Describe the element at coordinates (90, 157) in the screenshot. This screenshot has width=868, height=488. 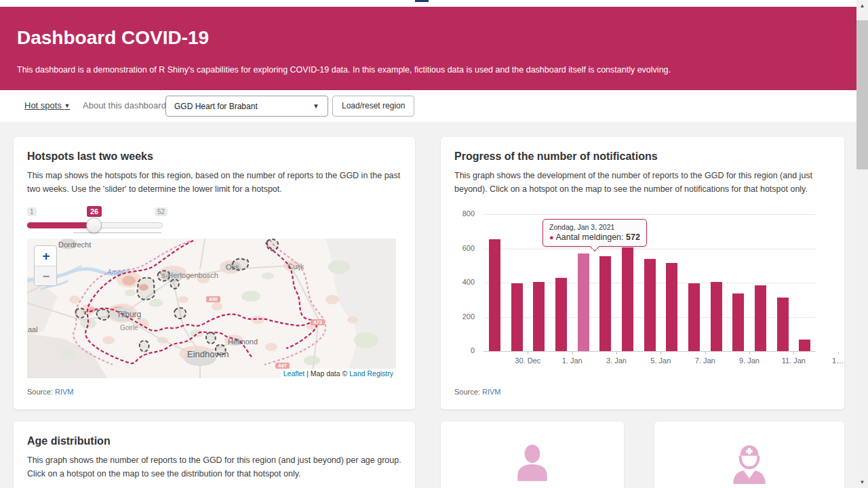
I see `hotspots-card-title: Hotspots last two weeks` at that location.